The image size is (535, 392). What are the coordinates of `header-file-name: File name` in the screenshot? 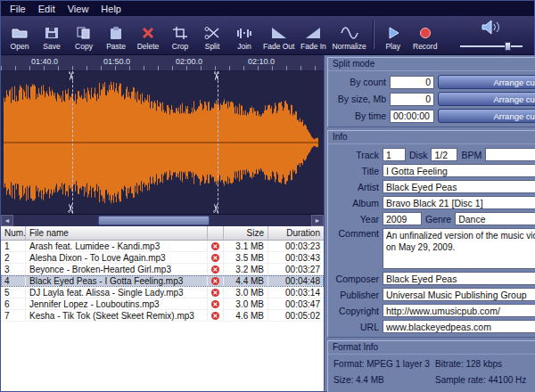 It's located at (117, 233).